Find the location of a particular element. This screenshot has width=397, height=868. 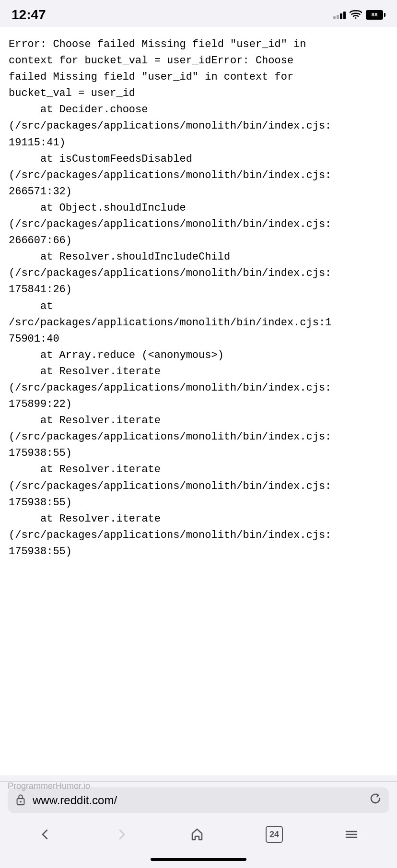

browser-bar: www.reddit.com/ 24 is located at coordinates (198, 824).